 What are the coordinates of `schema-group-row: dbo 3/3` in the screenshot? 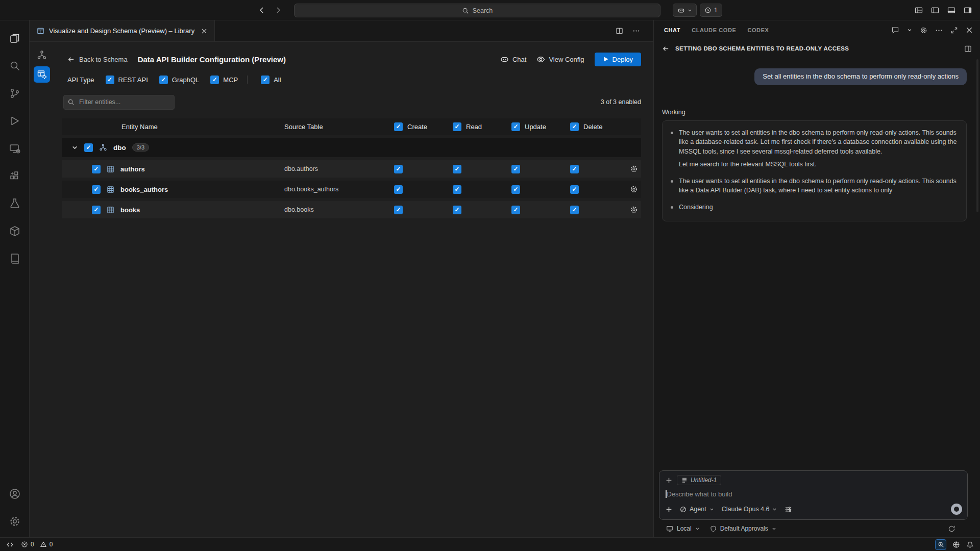 It's located at (352, 147).